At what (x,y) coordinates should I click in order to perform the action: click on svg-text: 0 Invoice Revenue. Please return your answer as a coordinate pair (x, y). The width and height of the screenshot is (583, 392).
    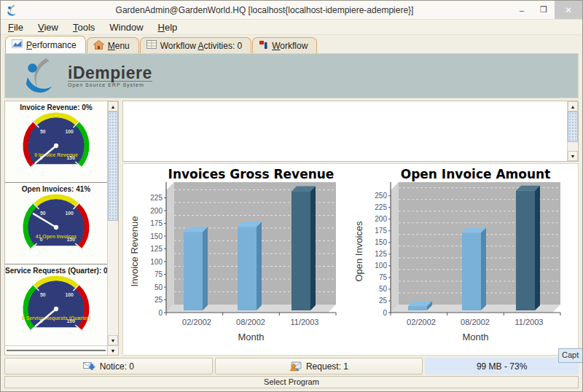
    Looking at the image, I should click on (56, 154).